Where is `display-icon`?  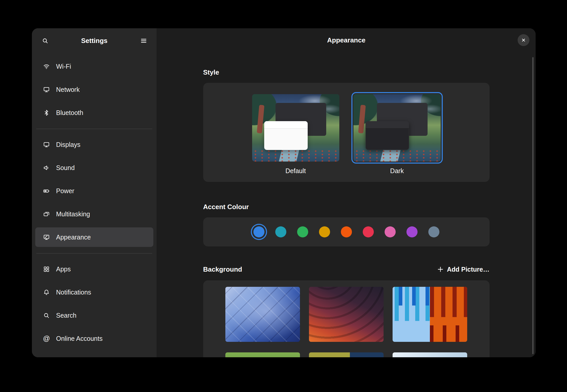
display-icon is located at coordinates (46, 145).